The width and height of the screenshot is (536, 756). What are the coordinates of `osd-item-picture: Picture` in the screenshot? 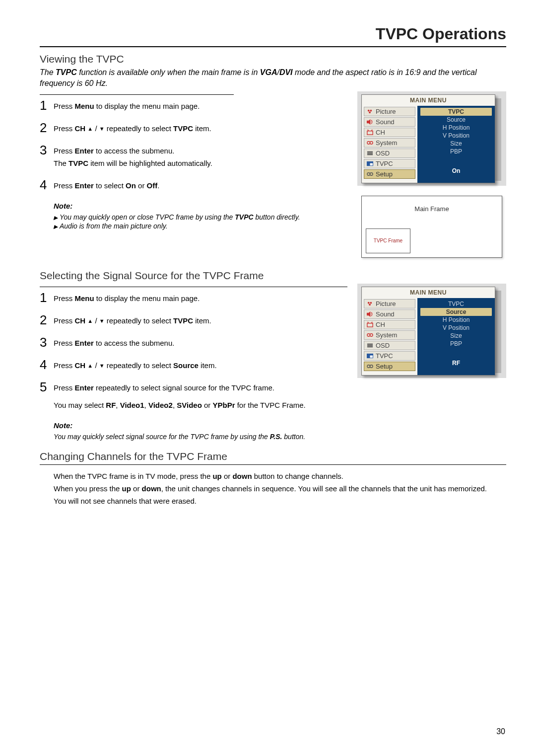 It's located at (390, 304).